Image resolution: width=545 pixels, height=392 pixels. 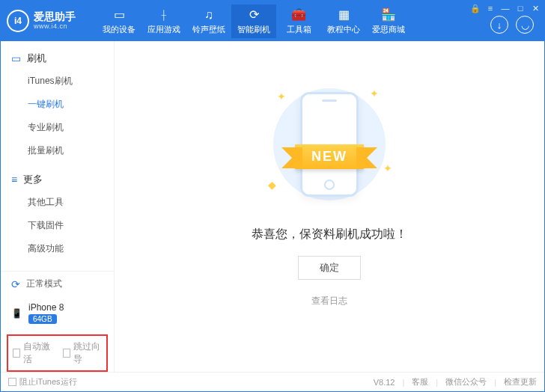 I want to click on download-icon: ↓, so click(x=499, y=25).